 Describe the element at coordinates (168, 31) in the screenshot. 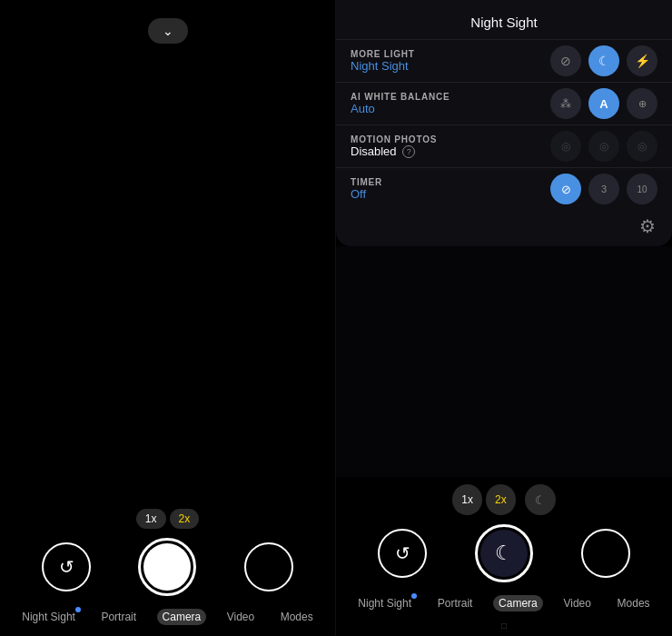

I see `chevron-down-icon: ⌄` at that location.